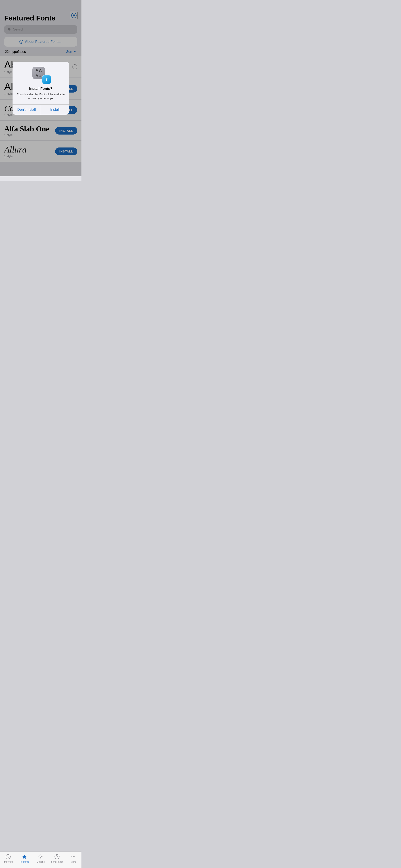 Image resolution: width=401 pixels, height=868 pixels. What do you see at coordinates (41, 89) in the screenshot?
I see `modal-title: Install Fonts?` at bounding box center [41, 89].